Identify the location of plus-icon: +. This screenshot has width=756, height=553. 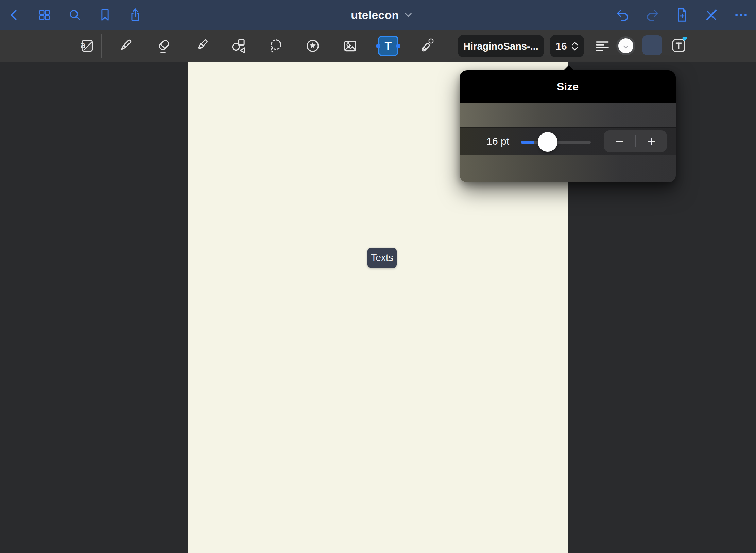
(651, 141).